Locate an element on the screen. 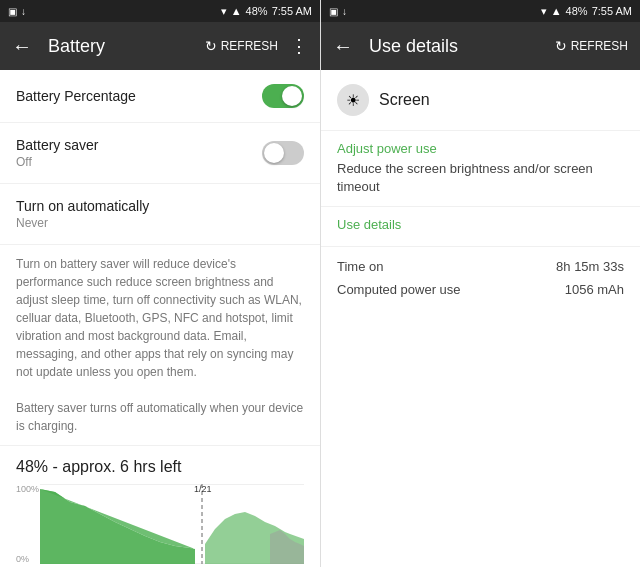 Image resolution: width=640 pixels, height=567 pixels. turn-on-automatically-row: Turn on automatically Never is located at coordinates (160, 214).